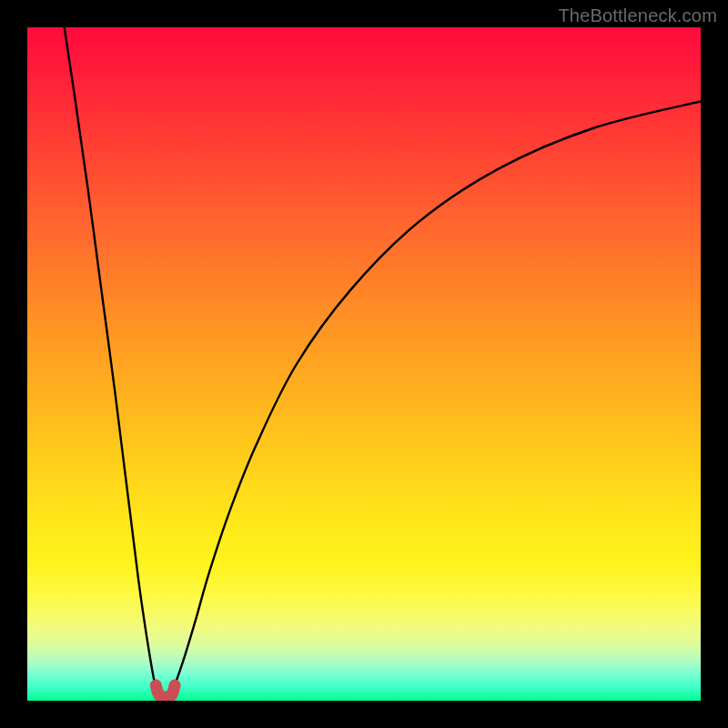 Image resolution: width=728 pixels, height=728 pixels. I want to click on watermark-text: TheBottleneck.com, so click(637, 16).